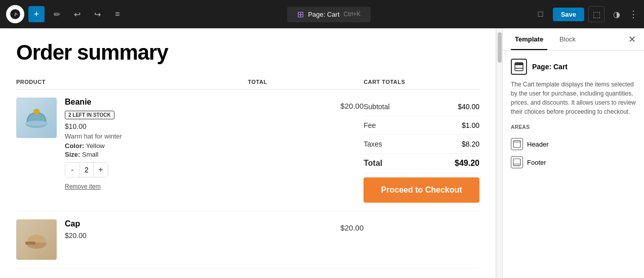 The image size is (644, 278). What do you see at coordinates (77, 14) in the screenshot?
I see `undo-button: ↩` at bounding box center [77, 14].